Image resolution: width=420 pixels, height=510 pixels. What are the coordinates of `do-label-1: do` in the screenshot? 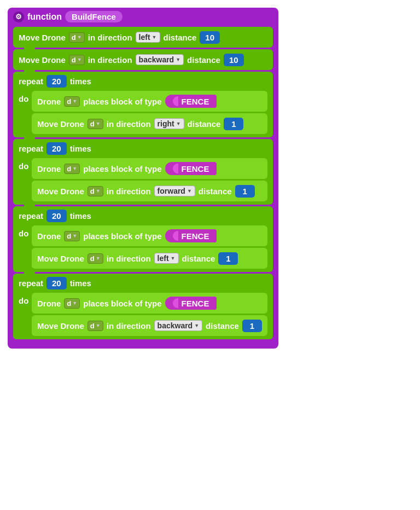 It's located at (24, 98).